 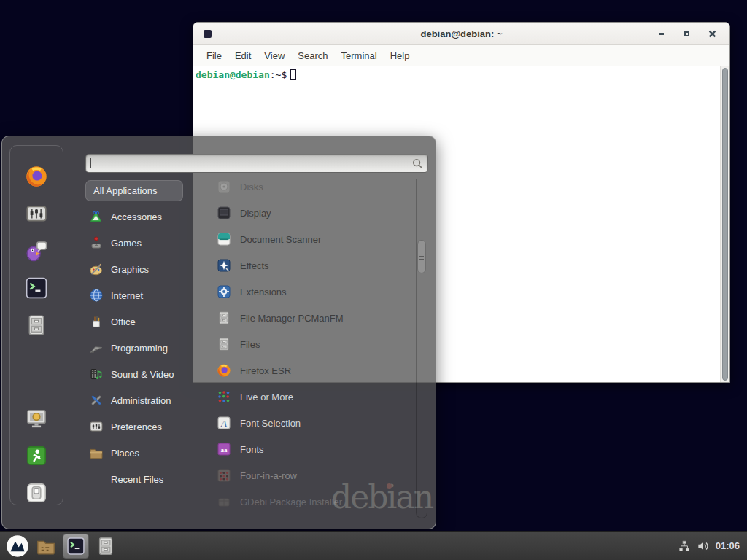 What do you see at coordinates (18, 546) in the screenshot?
I see `menu-button` at bounding box center [18, 546].